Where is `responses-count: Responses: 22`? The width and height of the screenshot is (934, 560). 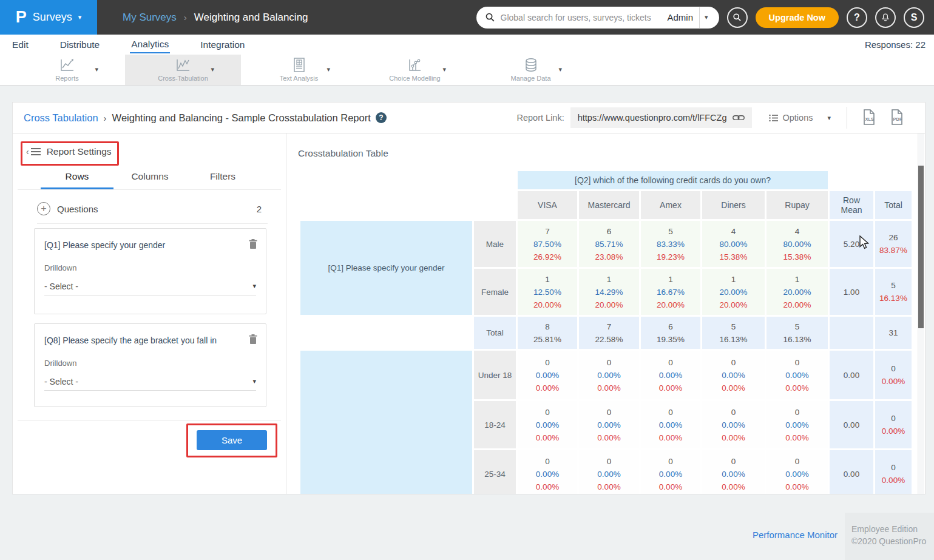 responses-count: Responses: 22 is located at coordinates (895, 45).